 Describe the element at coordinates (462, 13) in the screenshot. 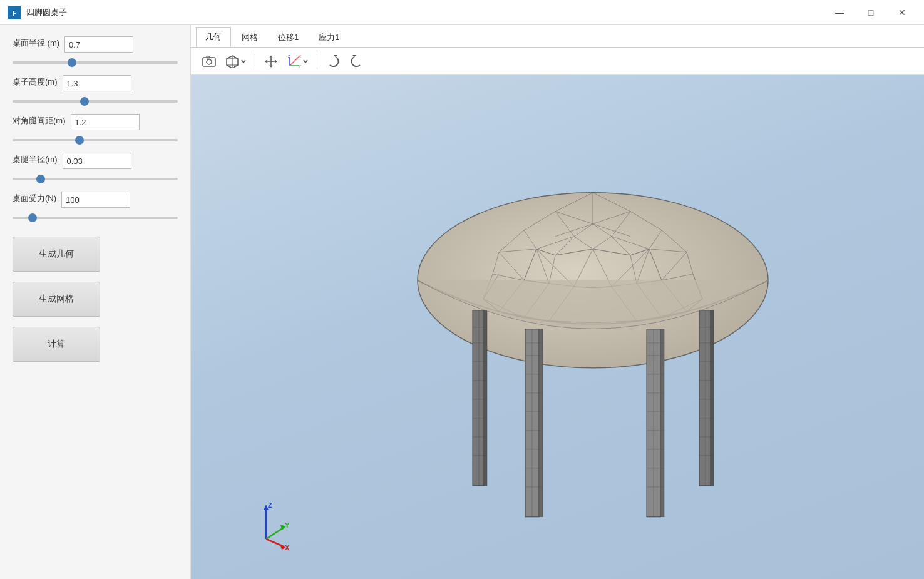

I see `title-bar: F 四脚圆桌子 — □ ✕` at that location.